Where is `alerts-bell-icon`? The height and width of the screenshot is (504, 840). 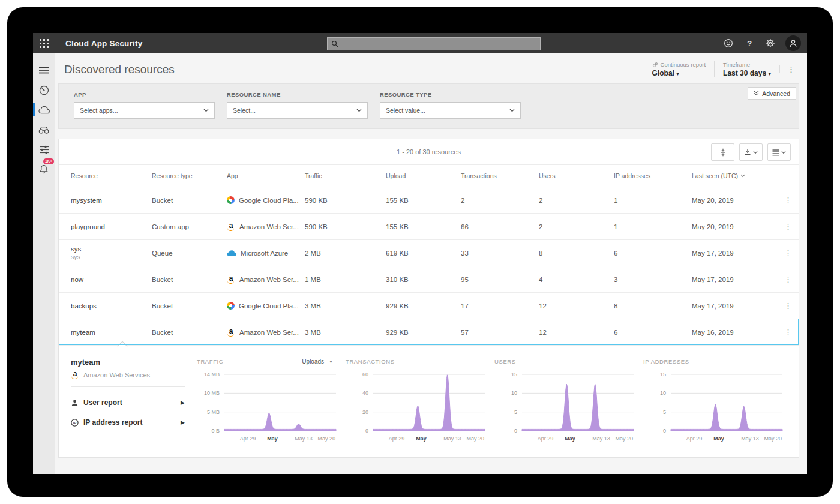 alerts-bell-icon is located at coordinates (44, 169).